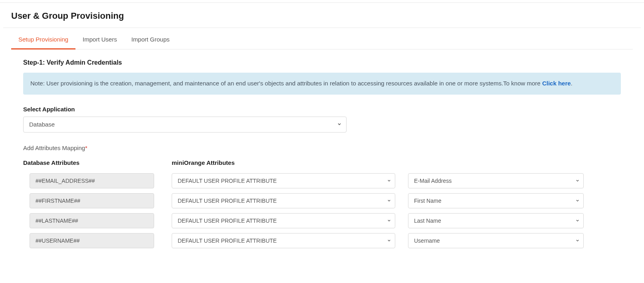  Describe the element at coordinates (322, 63) in the screenshot. I see `step-heading: Step-1: Verify Admin Credentials` at that location.